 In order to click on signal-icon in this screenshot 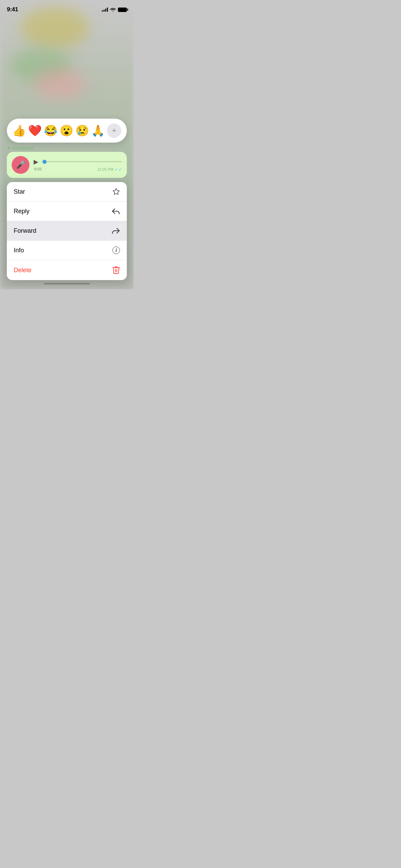, I will do `click(105, 10)`.